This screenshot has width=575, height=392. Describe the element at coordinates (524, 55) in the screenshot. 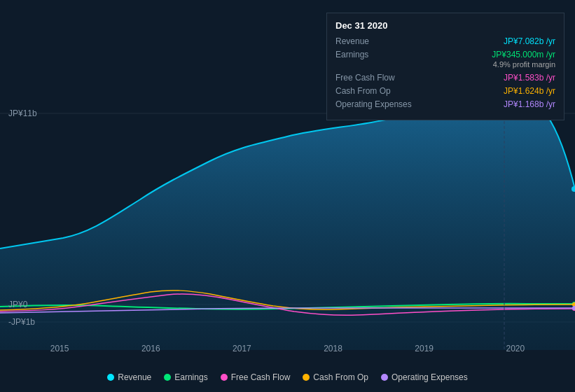

I see `earnings-value: JP¥345.000m /yr` at that location.